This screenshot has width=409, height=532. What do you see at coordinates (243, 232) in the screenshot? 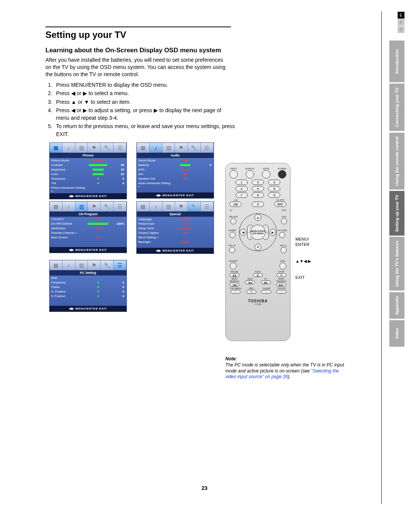
I see `arrow-left-button: ◀` at bounding box center [243, 232].